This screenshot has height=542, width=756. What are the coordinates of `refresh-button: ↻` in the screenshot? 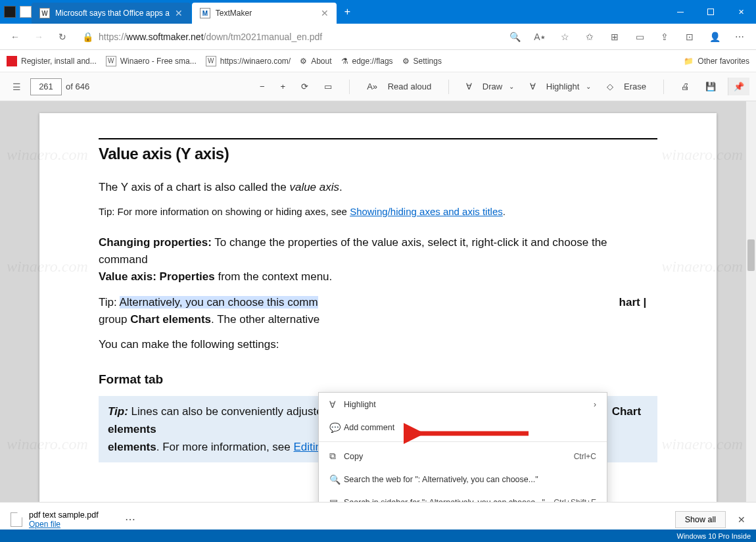 It's located at (62, 37).